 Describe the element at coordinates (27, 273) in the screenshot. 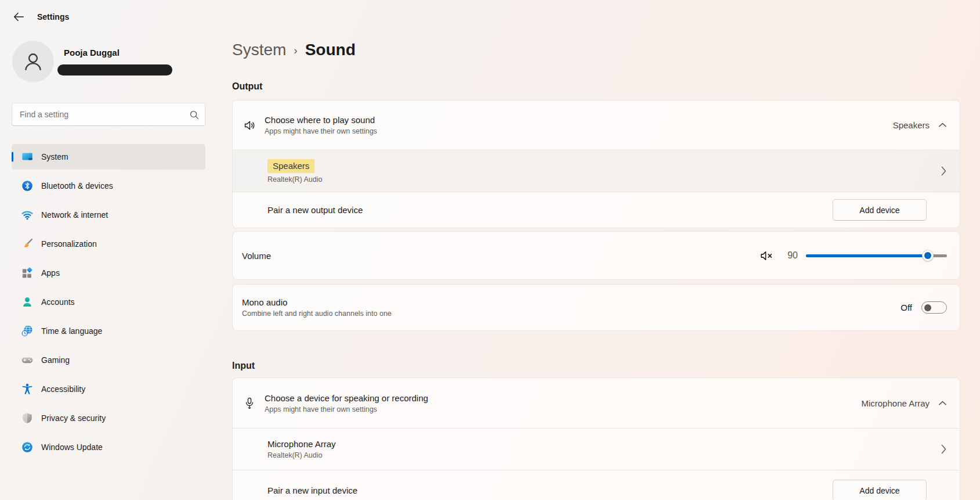

I see `apps-icon` at that location.